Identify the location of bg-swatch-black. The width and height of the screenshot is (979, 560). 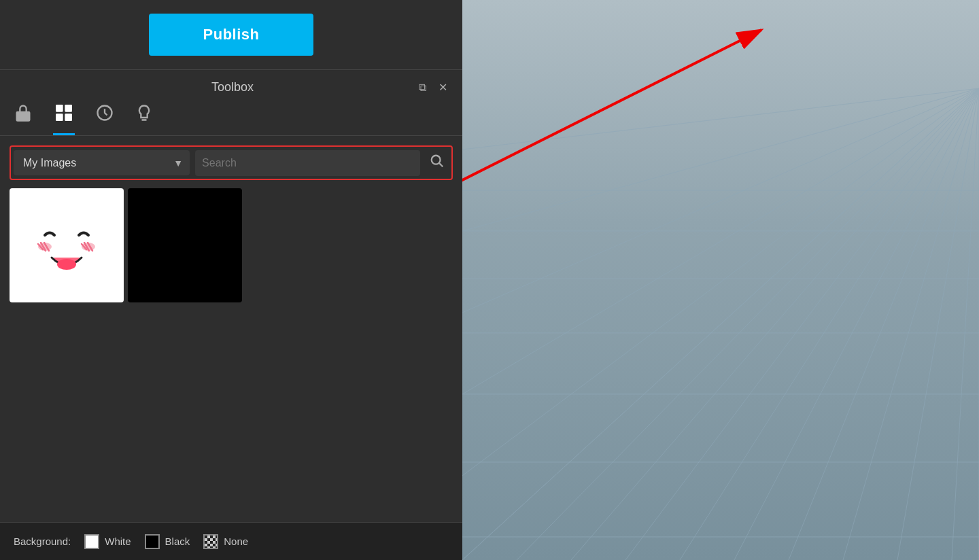
(152, 542).